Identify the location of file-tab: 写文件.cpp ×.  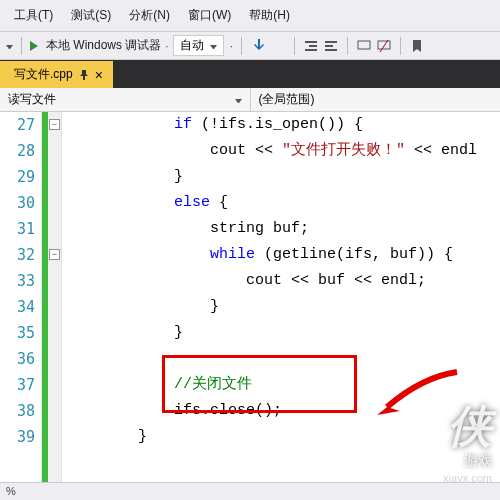
(56, 74).